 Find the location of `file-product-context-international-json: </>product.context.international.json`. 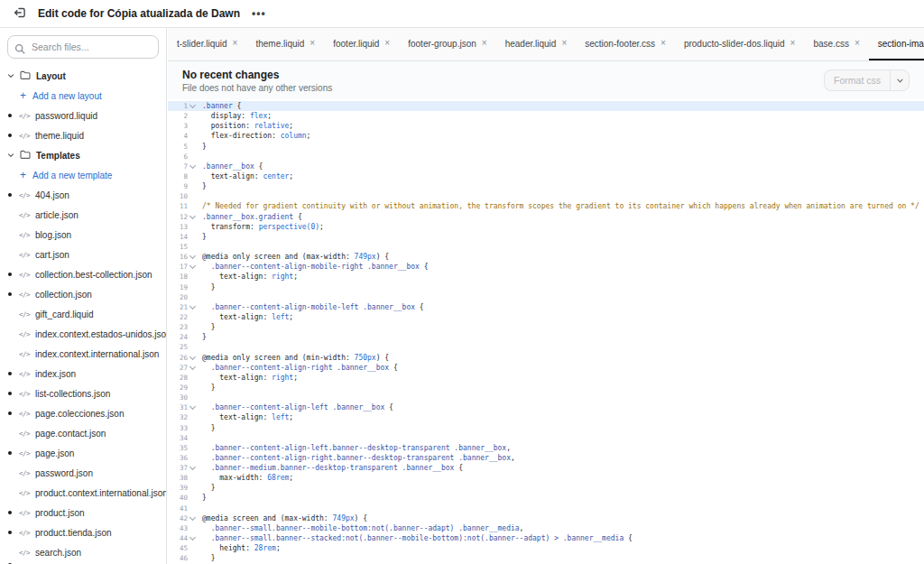

file-product-context-international-json: </>product.context.international.json is located at coordinates (83, 493).